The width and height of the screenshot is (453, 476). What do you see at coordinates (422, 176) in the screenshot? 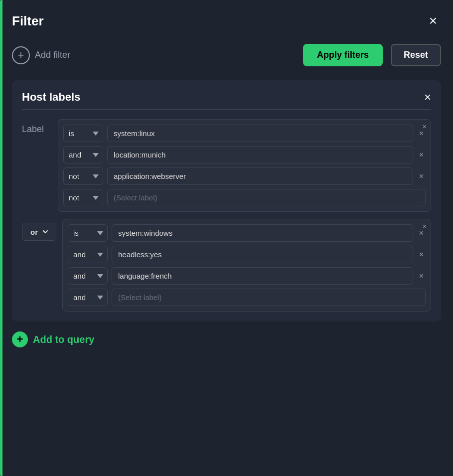
I see `filter-value-remove-1-3: ×` at bounding box center [422, 176].